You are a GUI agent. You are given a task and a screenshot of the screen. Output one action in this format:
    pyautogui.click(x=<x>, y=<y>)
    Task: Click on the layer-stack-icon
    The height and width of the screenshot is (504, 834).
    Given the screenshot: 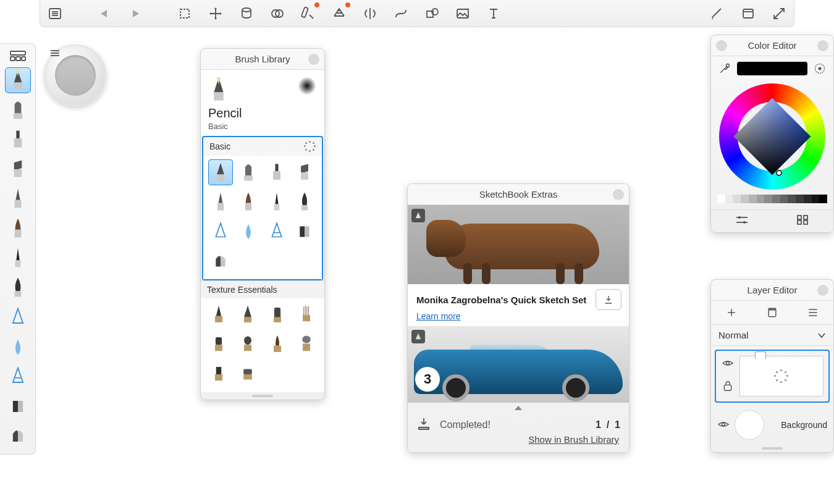 What is the action you would take?
    pyautogui.click(x=772, y=313)
    